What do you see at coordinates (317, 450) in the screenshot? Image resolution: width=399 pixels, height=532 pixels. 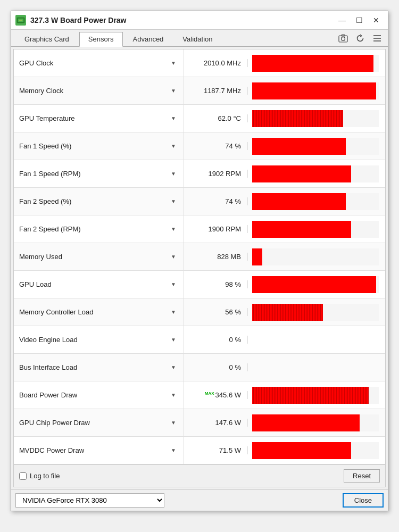 I see `sensor-bar-area-mvddc-power-draw` at bounding box center [317, 450].